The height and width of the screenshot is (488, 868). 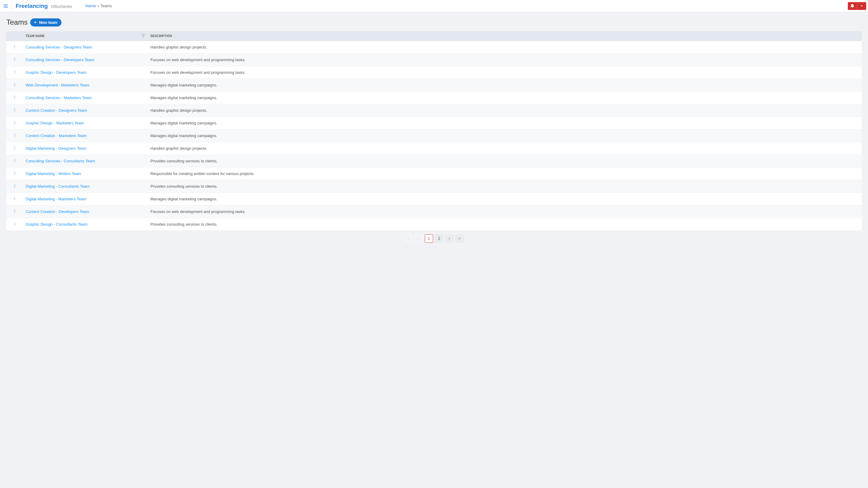 What do you see at coordinates (434, 6) in the screenshot?
I see `app-header: Freelancing OfficeSeries Home » Teams` at bounding box center [434, 6].